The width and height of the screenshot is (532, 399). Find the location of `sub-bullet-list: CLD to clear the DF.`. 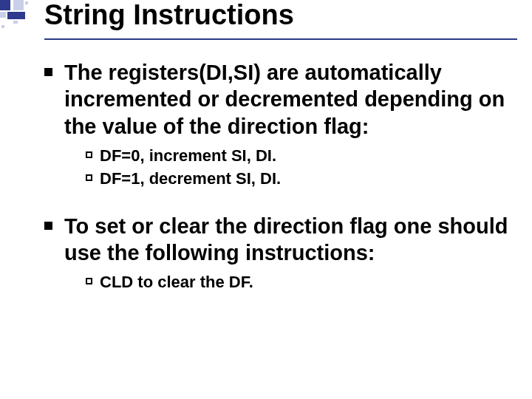

sub-bullet-list: CLD to clear the DF. is located at coordinates (298, 282).